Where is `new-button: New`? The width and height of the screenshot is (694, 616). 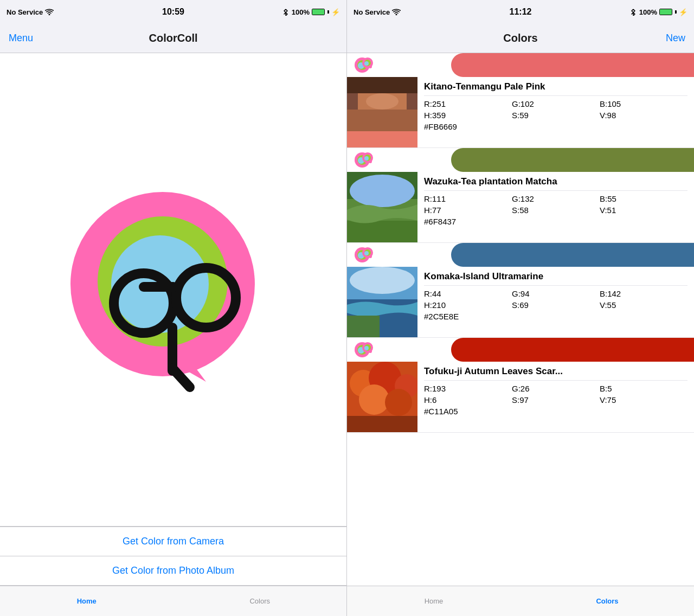
new-button: New is located at coordinates (676, 38).